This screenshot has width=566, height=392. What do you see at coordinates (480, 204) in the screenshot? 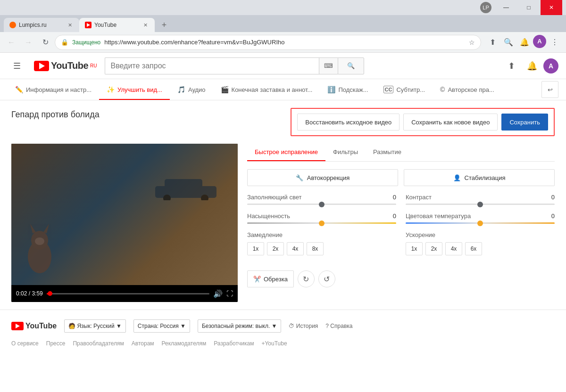
I see `contrast-thumb` at bounding box center [480, 204].